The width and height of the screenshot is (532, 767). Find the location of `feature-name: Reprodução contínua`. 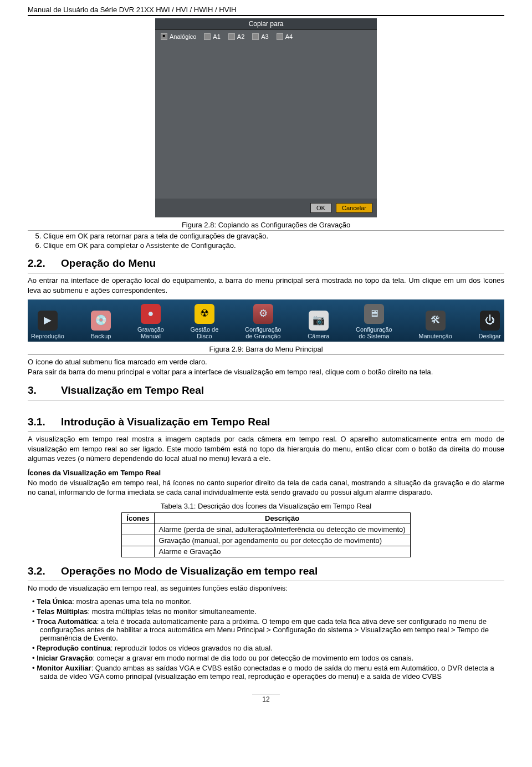

feature-name: Reprodução contínua is located at coordinates (74, 648).